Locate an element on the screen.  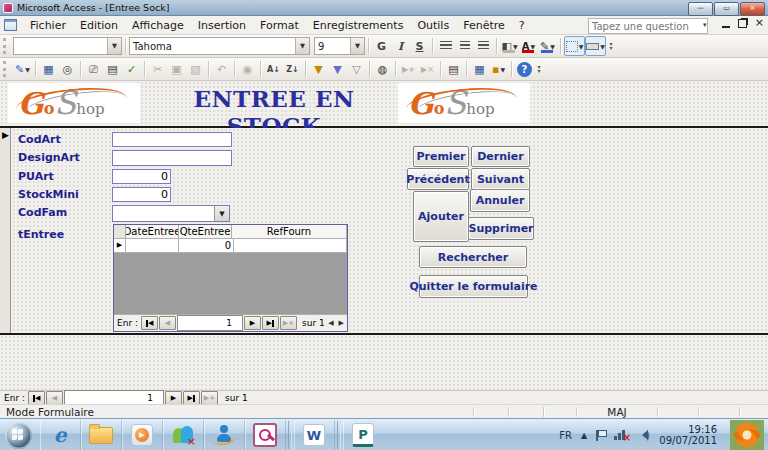
next-record-button: ▶ is located at coordinates (174, 398).